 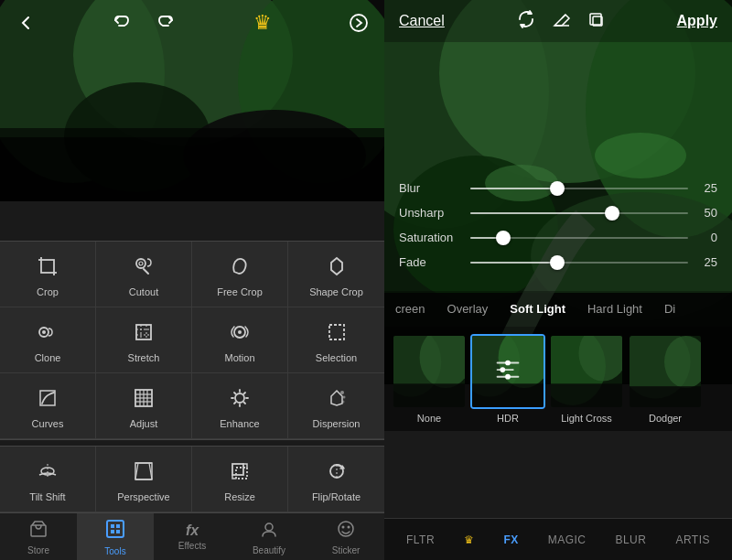 What do you see at coordinates (240, 268) in the screenshot?
I see `freecrop-icon` at bounding box center [240, 268].